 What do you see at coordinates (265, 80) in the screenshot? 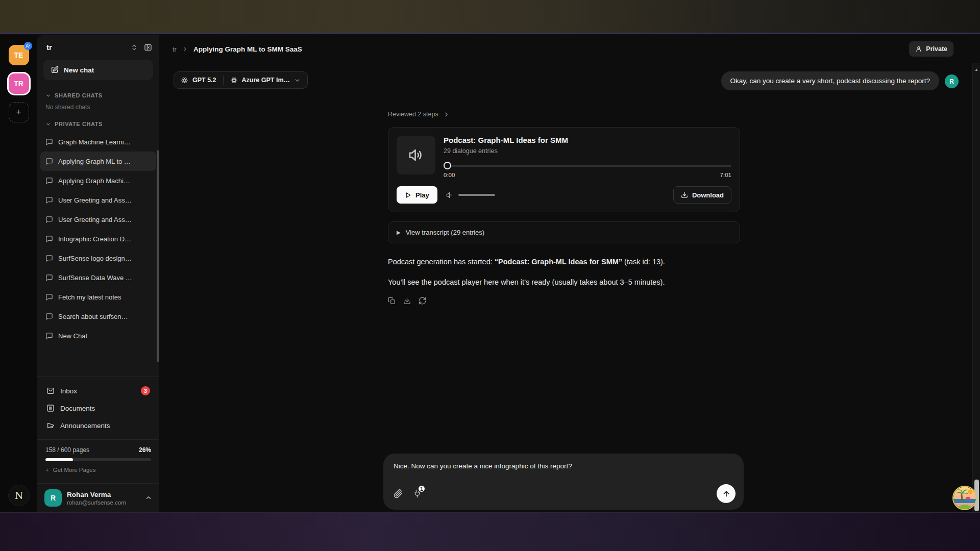
I see `model-secondary-button: Azure GPT Im…` at bounding box center [265, 80].